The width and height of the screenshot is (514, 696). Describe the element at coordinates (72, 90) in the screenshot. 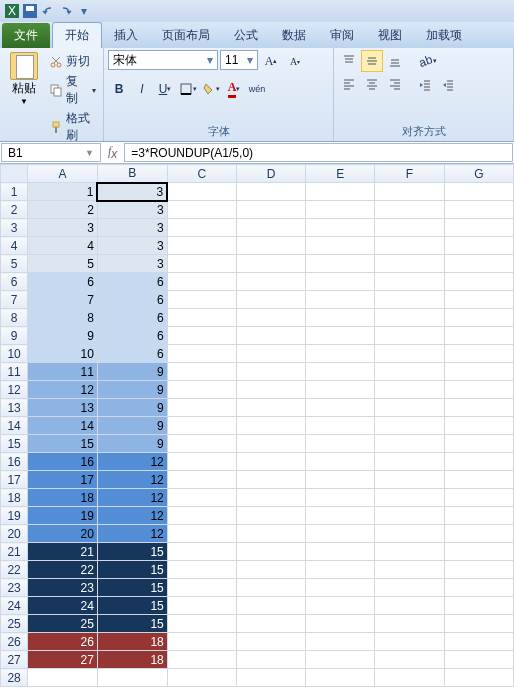

I see `copy-button: 复制▾` at that location.